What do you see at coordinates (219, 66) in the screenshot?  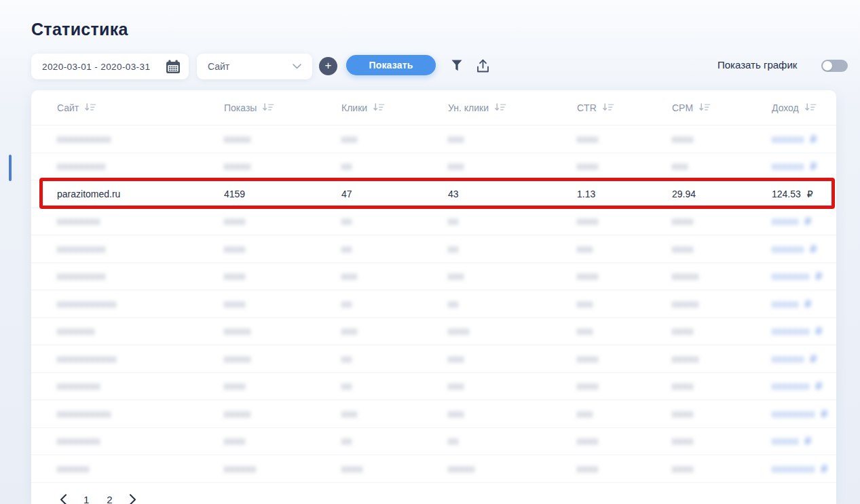 I see `entity-select-value: Сайт` at bounding box center [219, 66].